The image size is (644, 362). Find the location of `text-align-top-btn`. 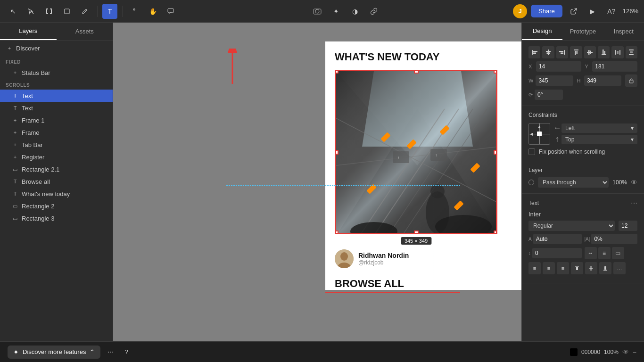

text-align-top-btn is located at coordinates (577, 268).